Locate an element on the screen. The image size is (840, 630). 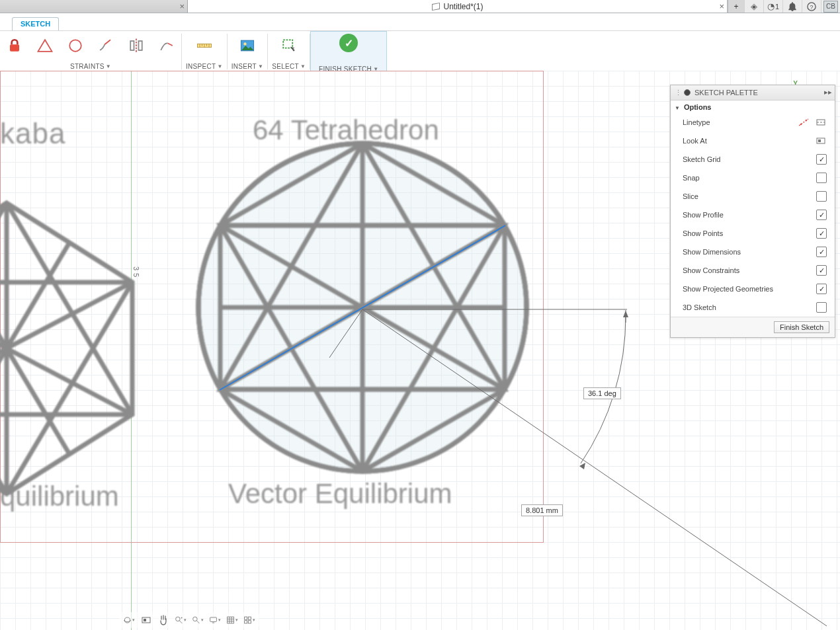
curvature-constraint-icon is located at coordinates (167, 46).